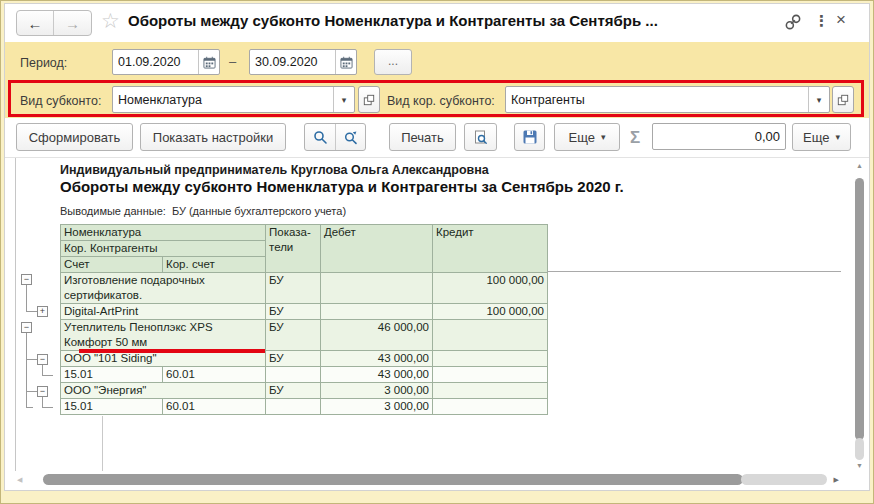  I want to click on more-secondary-label: Еще, so click(816, 138).